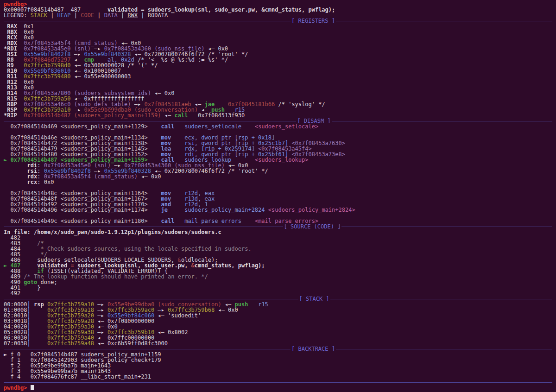 The width and height of the screenshot is (556, 392). Describe the element at coordinates (64, 15) in the screenshot. I see `text-segment: HEAP` at that location.